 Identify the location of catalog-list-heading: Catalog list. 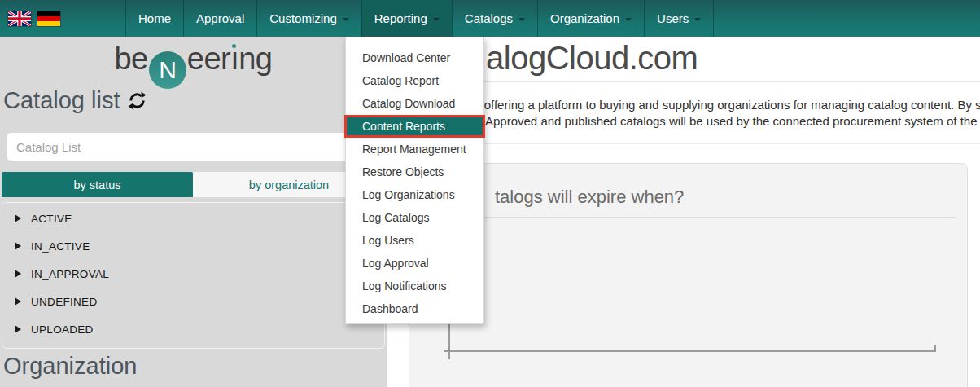
(75, 101).